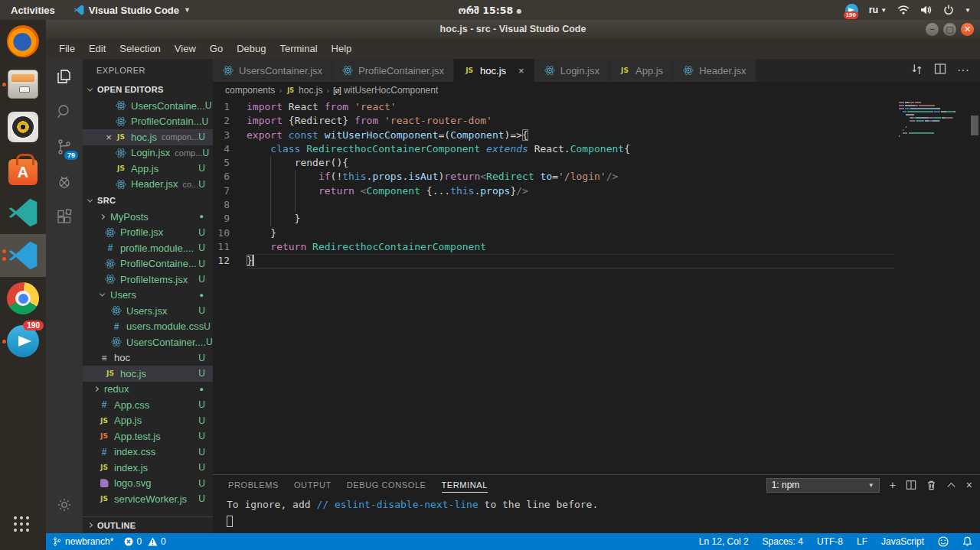 The width and height of the screenshot is (980, 550). What do you see at coordinates (642, 70) in the screenshot?
I see `tab-app.js: JSApp.js` at bounding box center [642, 70].